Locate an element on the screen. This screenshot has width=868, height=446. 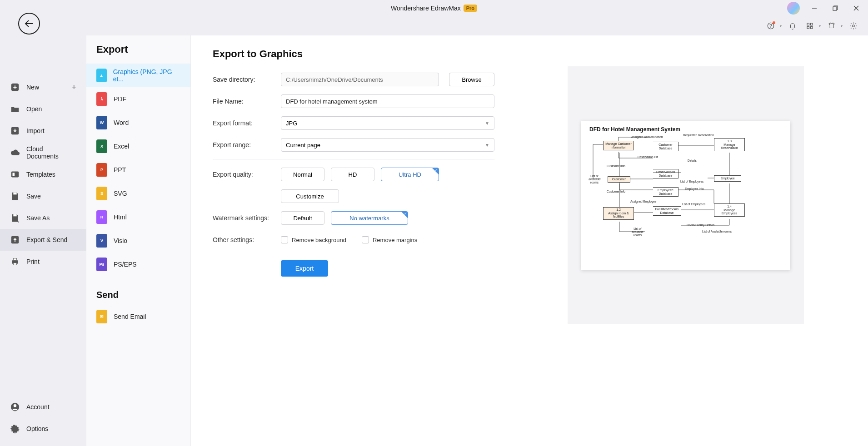
range-value: Current page is located at coordinates (303, 145).